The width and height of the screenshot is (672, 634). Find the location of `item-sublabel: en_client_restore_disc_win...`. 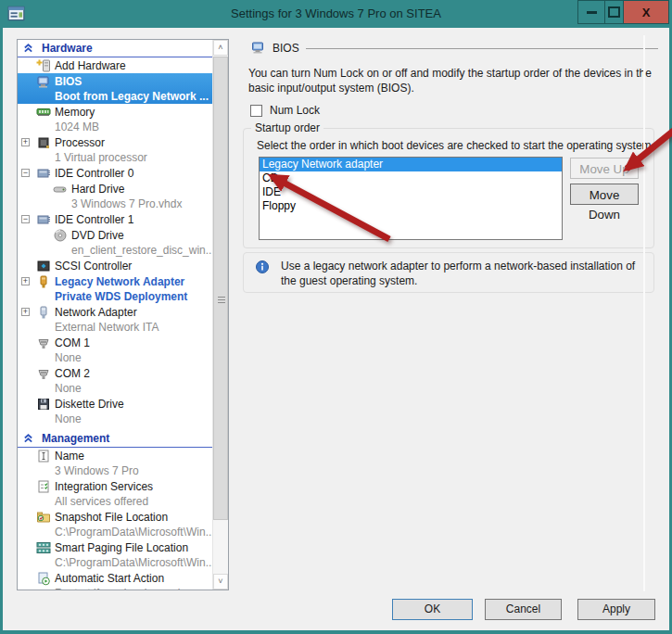

item-sublabel: en_client_restore_disc_win... is located at coordinates (143, 250).